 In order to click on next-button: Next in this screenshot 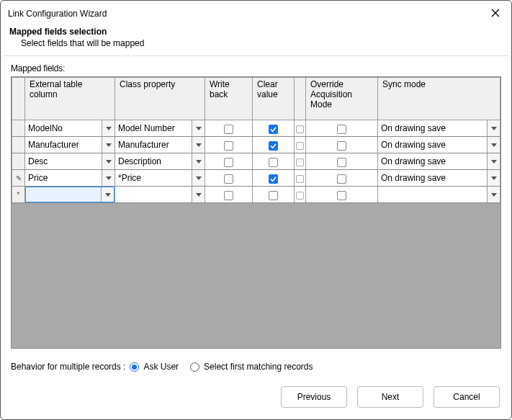, I will do `click(390, 397)`.